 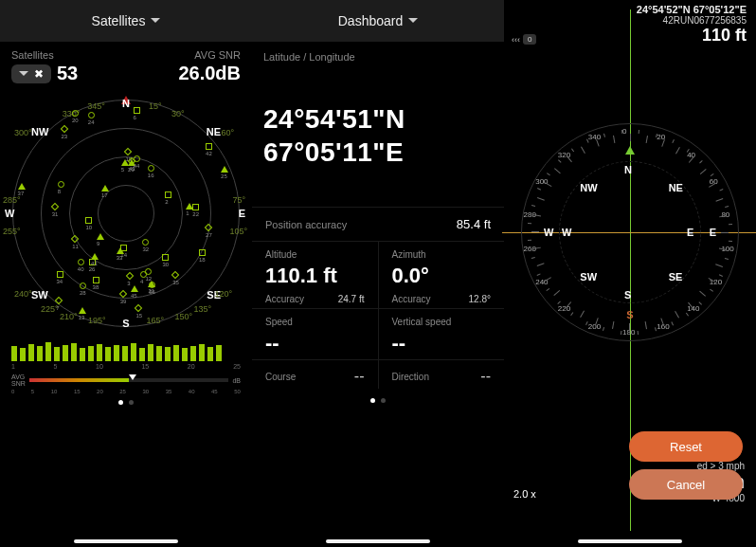 I want to click on satellite-marker: 38, so click(x=97, y=281).